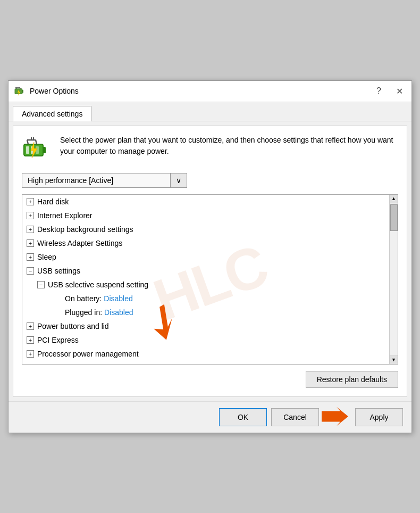 This screenshot has width=420, height=513. What do you see at coordinates (210, 112) in the screenshot?
I see `tab-bar: Advanced settings` at bounding box center [210, 112].